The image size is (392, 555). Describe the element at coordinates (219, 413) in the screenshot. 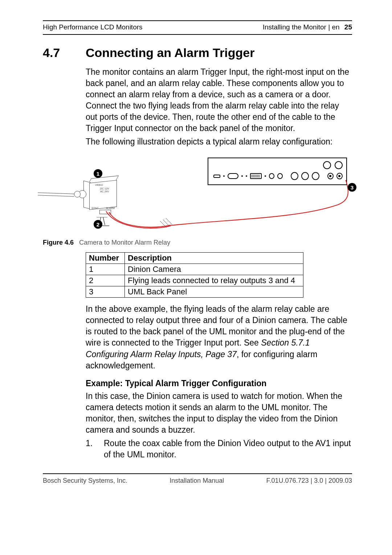

I see `example-paragraph: In this case, the Dinion camera is used …` at that location.